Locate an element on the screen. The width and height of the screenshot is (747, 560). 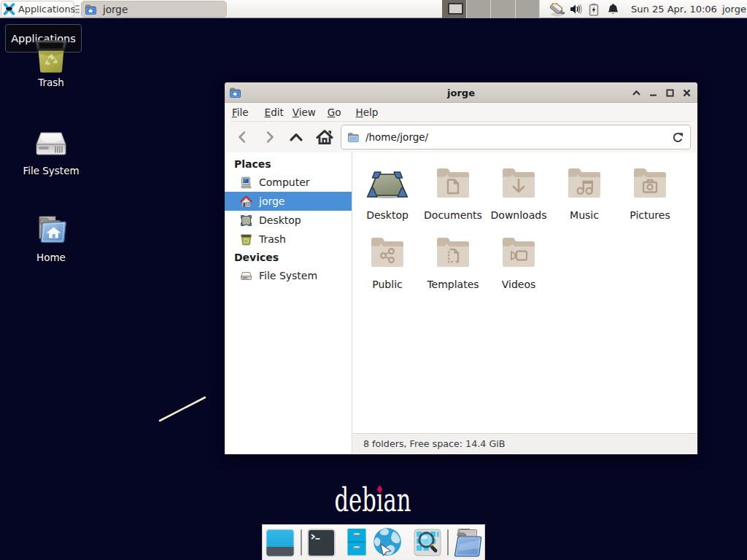
folder-item-public: Public is located at coordinates (387, 261).